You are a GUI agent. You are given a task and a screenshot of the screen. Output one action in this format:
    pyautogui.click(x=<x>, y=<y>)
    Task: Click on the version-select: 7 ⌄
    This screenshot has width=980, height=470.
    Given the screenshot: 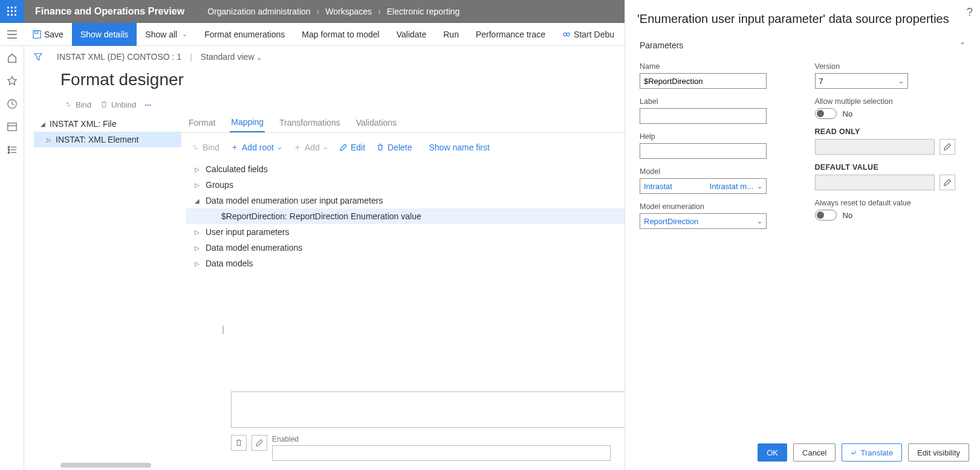 What is the action you would take?
    pyautogui.click(x=862, y=81)
    